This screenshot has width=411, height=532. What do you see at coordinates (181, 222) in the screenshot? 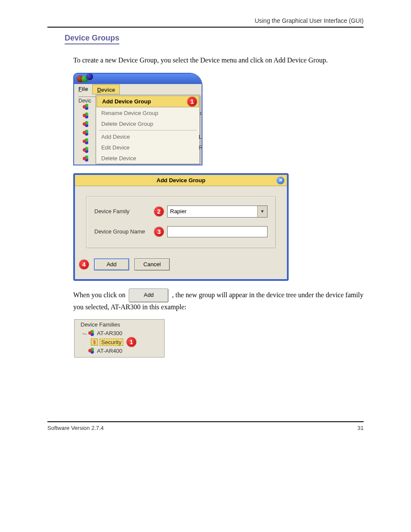
I see `dialog-fieldset: Device Family 2 ▼ Device Group Name 3` at bounding box center [181, 222].